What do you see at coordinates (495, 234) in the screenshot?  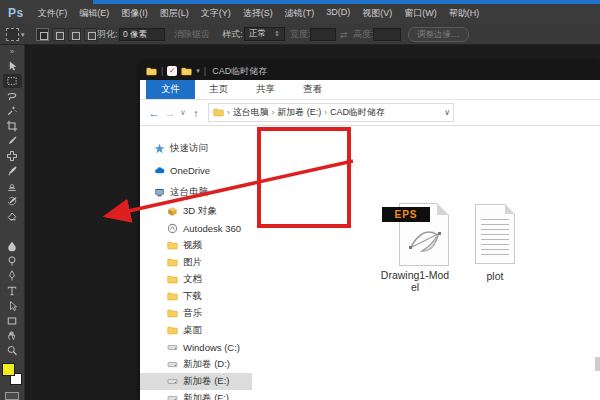 I see `text-file-icon` at bounding box center [495, 234].